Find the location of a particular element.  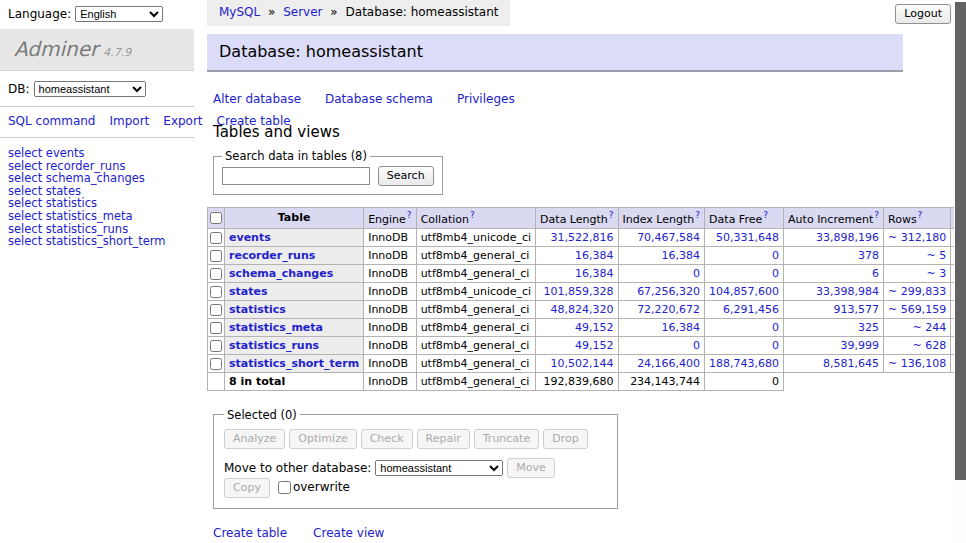

check-button: Check is located at coordinates (387, 439).